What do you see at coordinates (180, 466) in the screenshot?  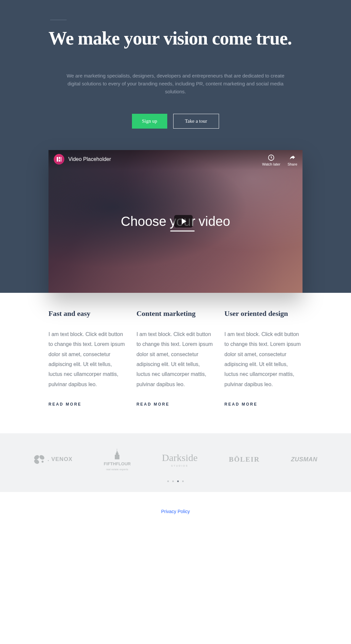 I see `logo-darkside-sub: STUDIOS` at bounding box center [180, 466].